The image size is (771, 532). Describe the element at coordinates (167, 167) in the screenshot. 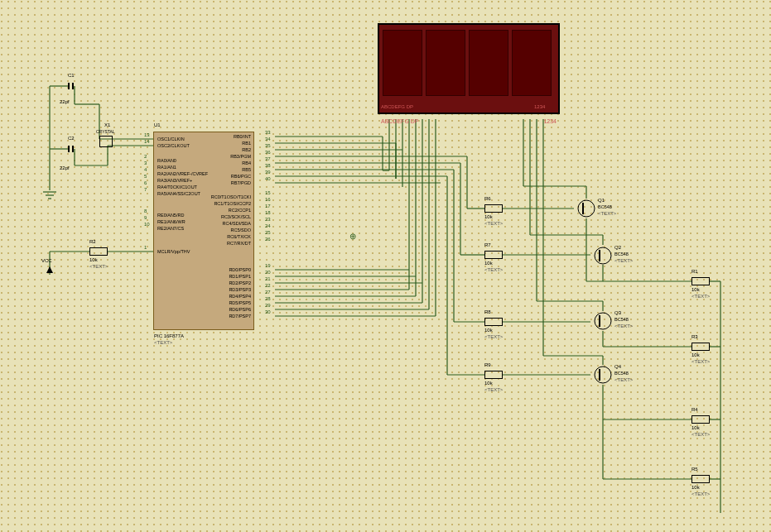

I see `pin-label: RA1/AN1` at that location.